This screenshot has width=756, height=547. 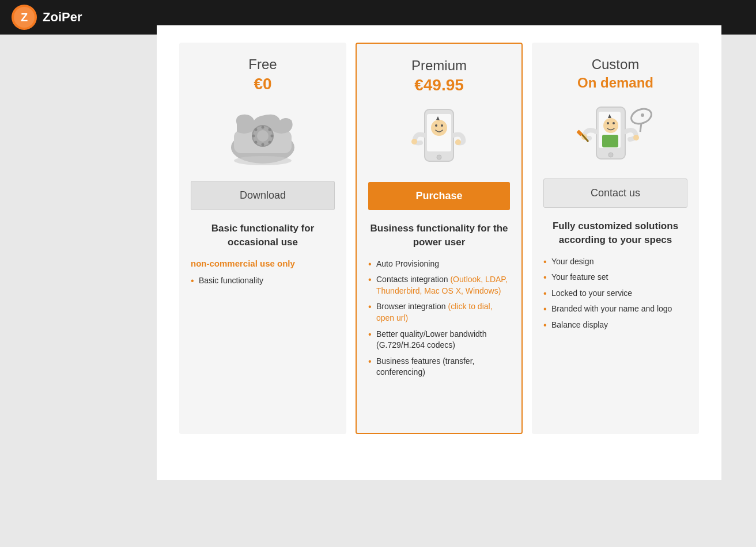 What do you see at coordinates (615, 262) in the screenshot?
I see `custom-feature-1: Your design` at bounding box center [615, 262].